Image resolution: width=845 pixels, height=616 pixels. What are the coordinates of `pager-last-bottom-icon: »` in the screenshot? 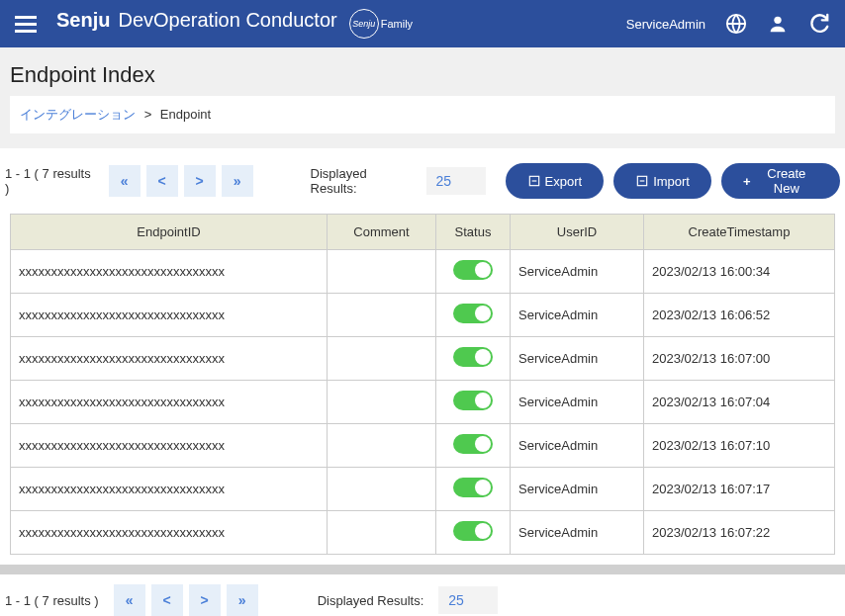 It's located at (242, 600).